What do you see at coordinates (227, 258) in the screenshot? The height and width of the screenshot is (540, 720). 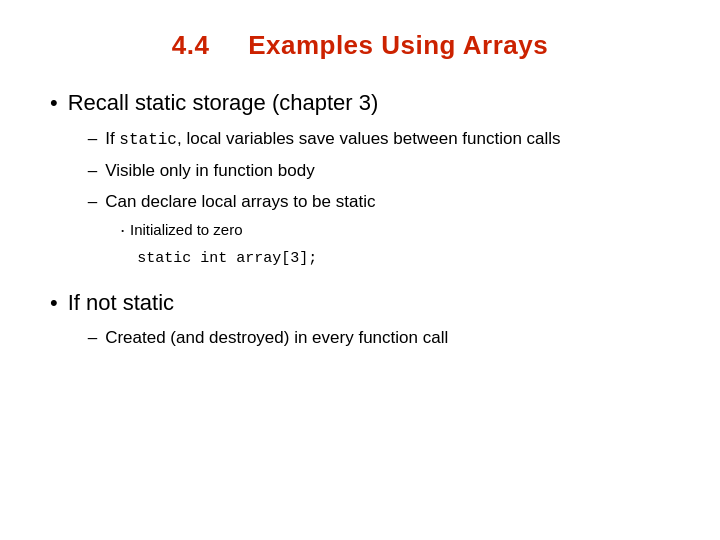 I see `static-array-code: static int array[3];` at bounding box center [227, 258].